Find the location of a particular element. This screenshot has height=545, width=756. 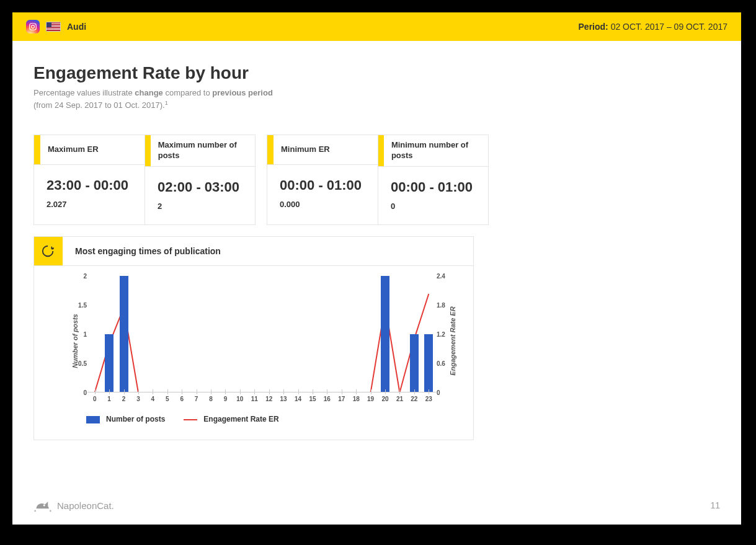

x-tick-label: 9 is located at coordinates (226, 399).